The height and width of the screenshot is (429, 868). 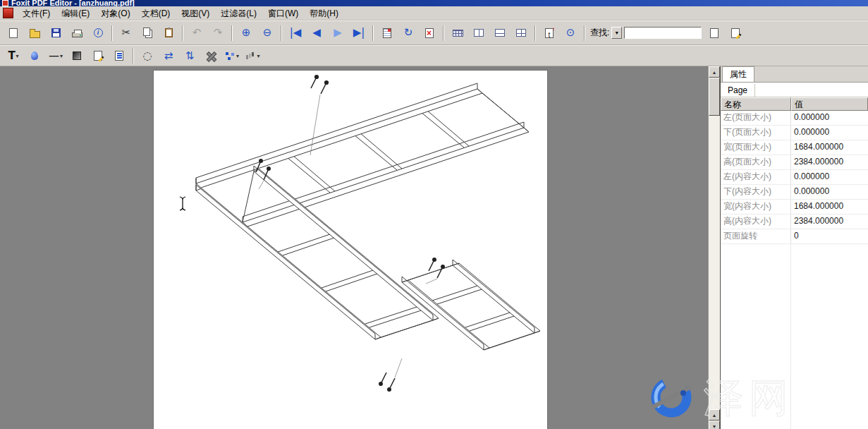 I want to click on properties-panel: 属性 Page 名称 值 左(页面大小)0.000000下(页面大小)0.000…, so click(x=794, y=248).